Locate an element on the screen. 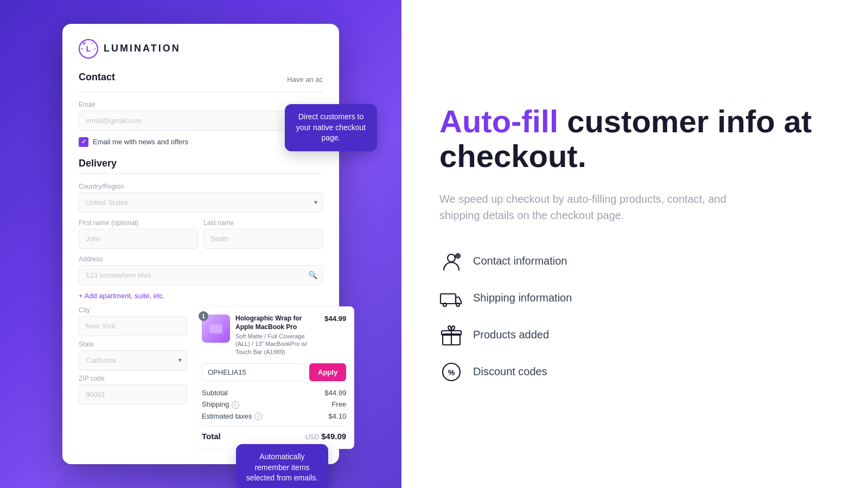  product-row: 1 Holographic Wrap for Apple MacBook Pro… is located at coordinates (274, 335).